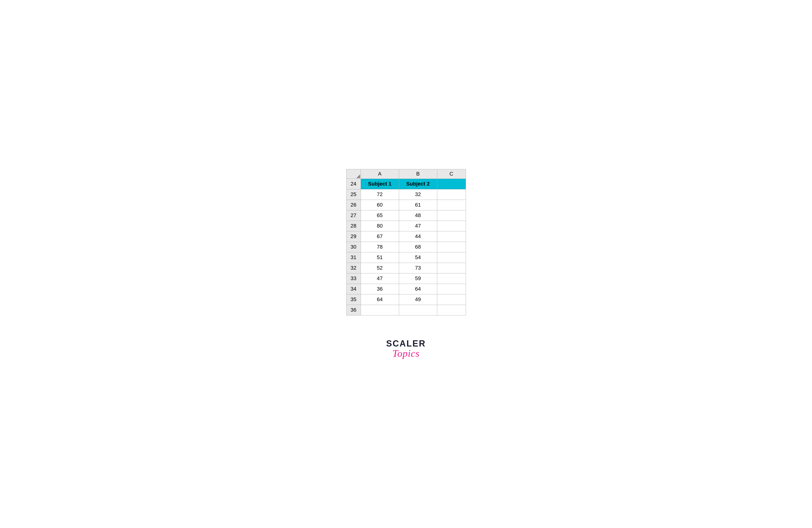 Image resolution: width=812 pixels, height=528 pixels. I want to click on row-number-28: 28, so click(353, 226).